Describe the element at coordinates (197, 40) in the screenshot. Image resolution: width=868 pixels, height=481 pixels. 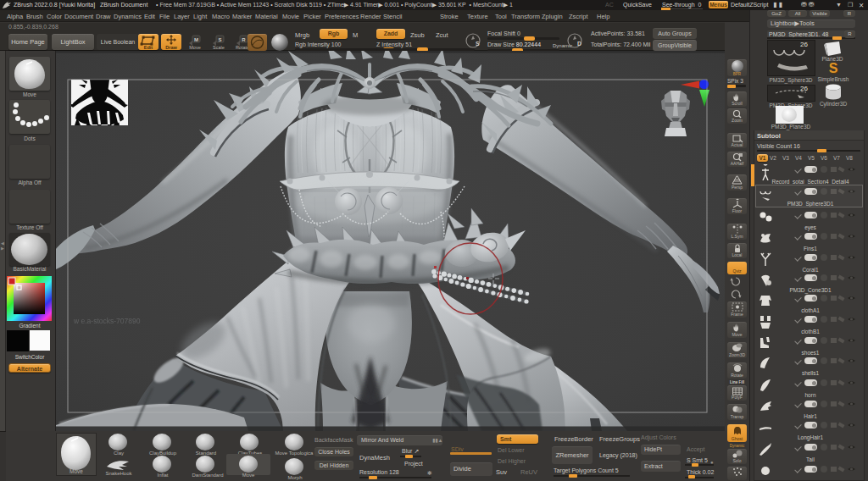
I see `svg-text: M` at that location.